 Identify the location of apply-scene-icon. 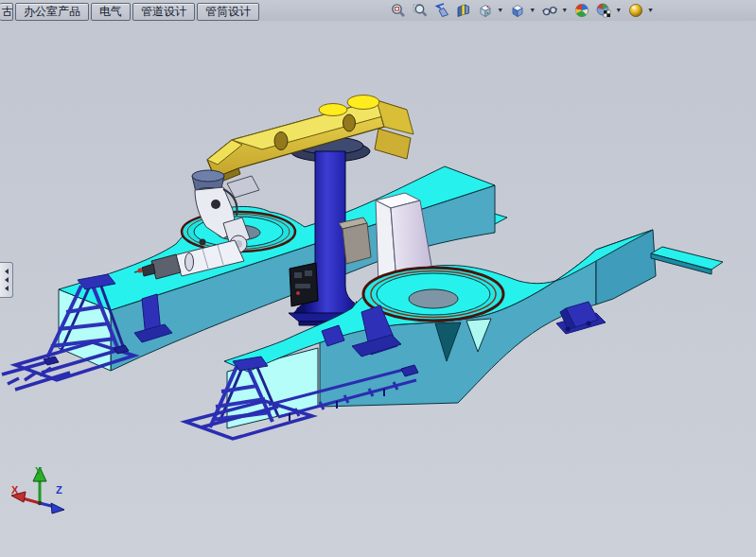
(581, 10).